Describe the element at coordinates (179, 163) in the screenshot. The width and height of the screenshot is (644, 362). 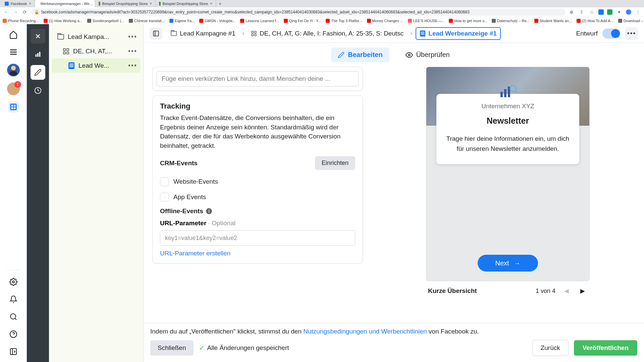
I see `crm-events-label: CRM-Events` at that location.